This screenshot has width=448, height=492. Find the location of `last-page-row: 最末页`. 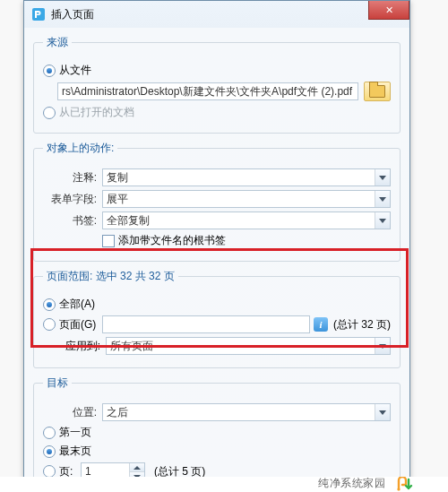

last-page-row: 最末页 is located at coordinates (217, 452).